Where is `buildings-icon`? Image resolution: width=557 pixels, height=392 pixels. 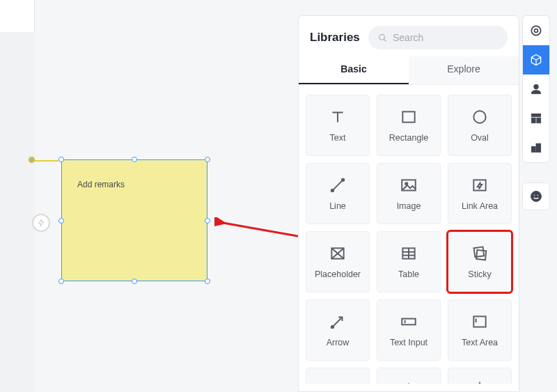 buildings-icon is located at coordinates (536, 148).